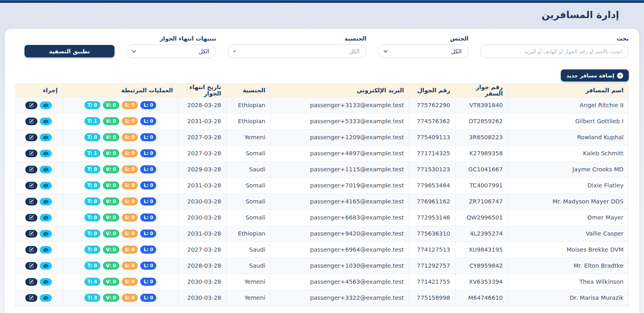  What do you see at coordinates (340, 234) in the screenshot?
I see `email-cell: passenger+9420@example.test` at bounding box center [340, 234].